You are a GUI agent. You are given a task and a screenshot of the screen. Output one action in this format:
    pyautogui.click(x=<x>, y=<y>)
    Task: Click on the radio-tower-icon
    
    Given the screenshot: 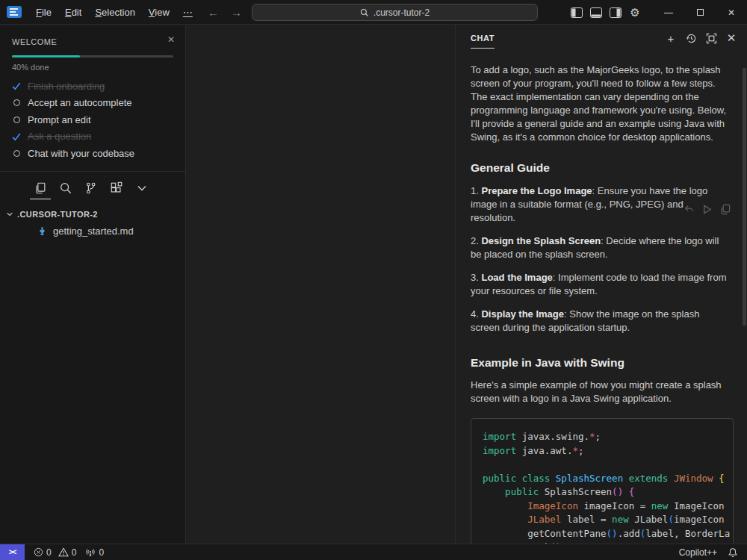 What is the action you would take?
    pyautogui.click(x=90, y=553)
    